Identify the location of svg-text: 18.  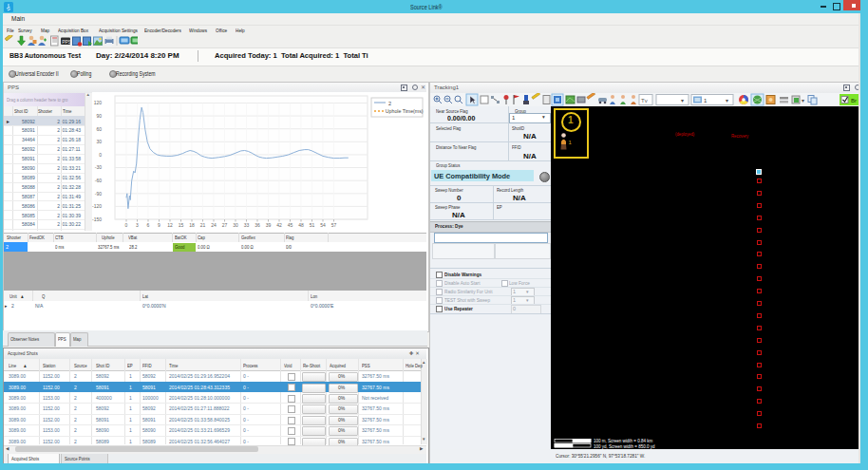
(192, 225).